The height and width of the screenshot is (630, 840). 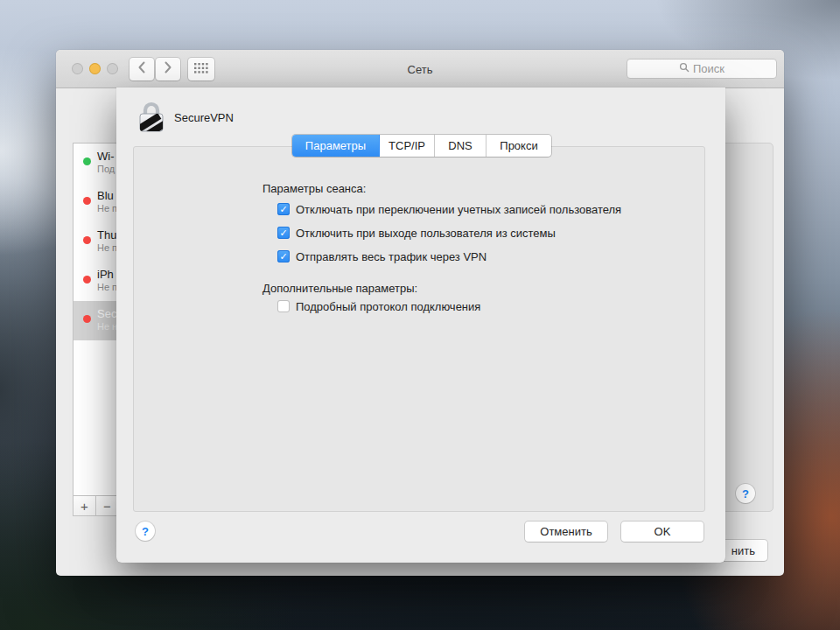 I want to click on option-disconnect-on-user-switch: ✓ Отключать при переключении учетных зап…, so click(x=450, y=210).